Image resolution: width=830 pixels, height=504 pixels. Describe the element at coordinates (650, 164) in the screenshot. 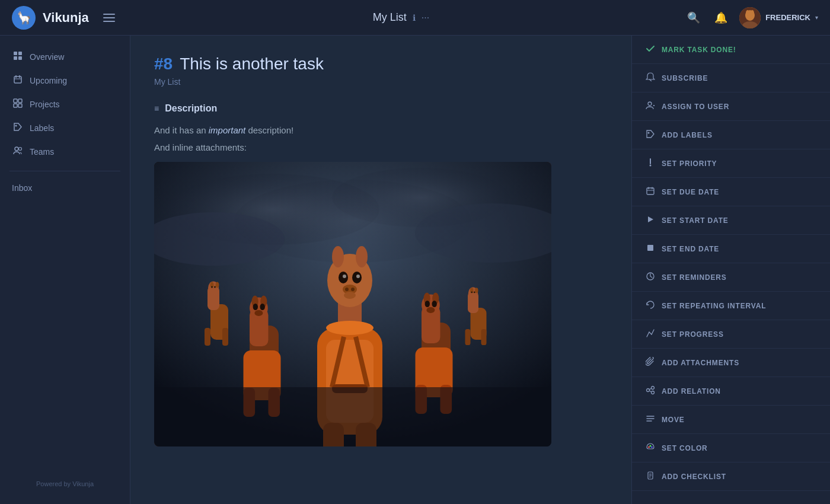

I see `set-priority-icon` at that location.